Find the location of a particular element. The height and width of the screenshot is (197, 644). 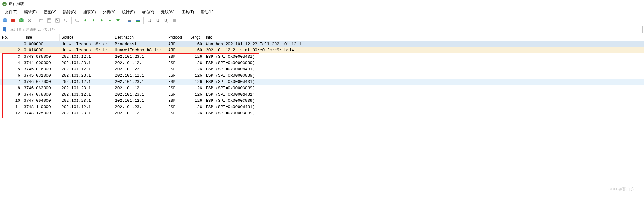

go-back-icon is located at coordinates (85, 20).